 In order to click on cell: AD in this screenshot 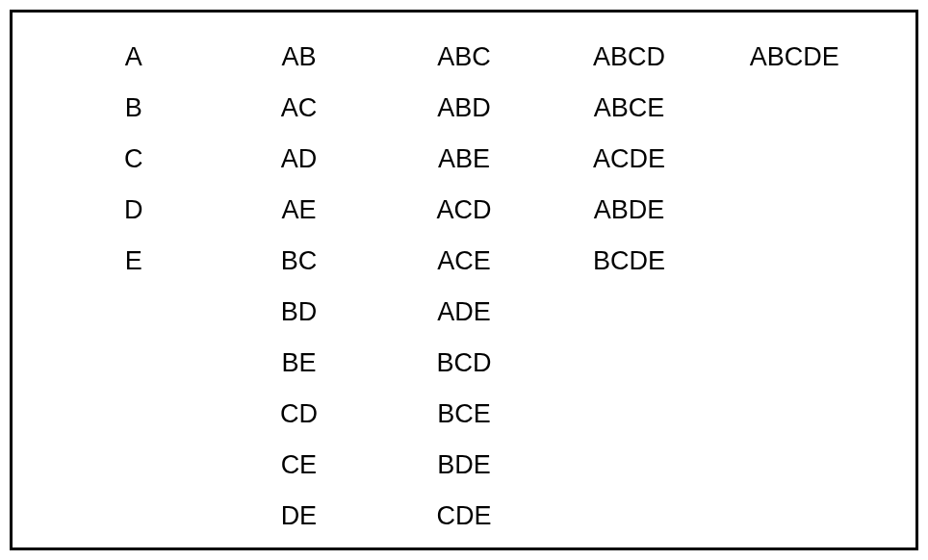, I will do `click(299, 160)`.